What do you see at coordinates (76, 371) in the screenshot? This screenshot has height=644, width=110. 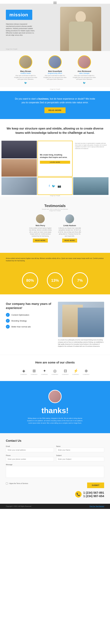 I see `client-icon-6: ⚡` at bounding box center [76, 371].